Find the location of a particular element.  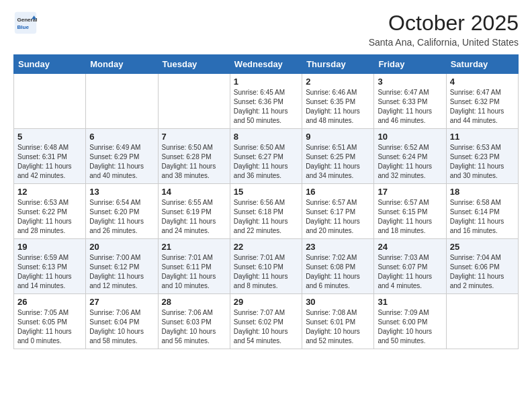

day-number: 13 is located at coordinates (122, 192).